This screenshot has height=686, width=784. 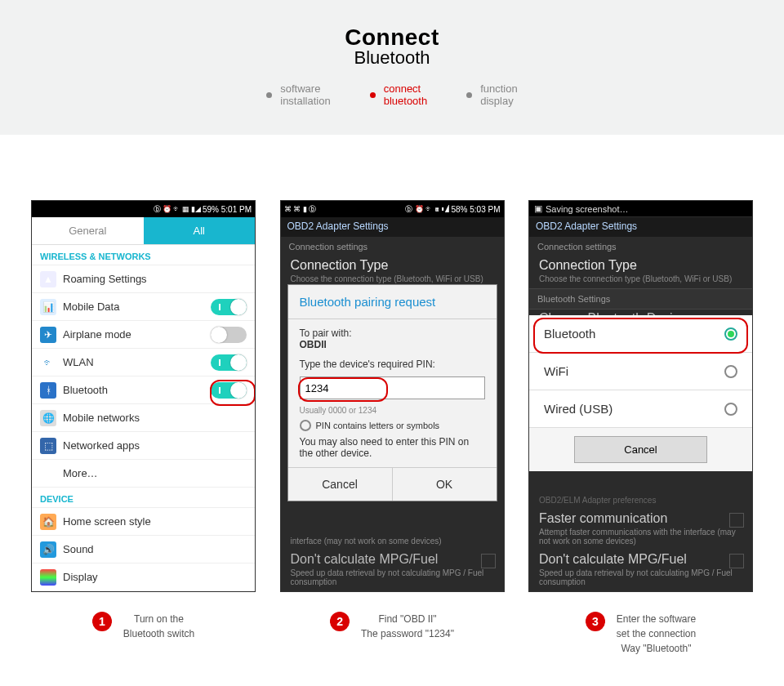 I want to click on pair-device: OBDII, so click(x=392, y=345).